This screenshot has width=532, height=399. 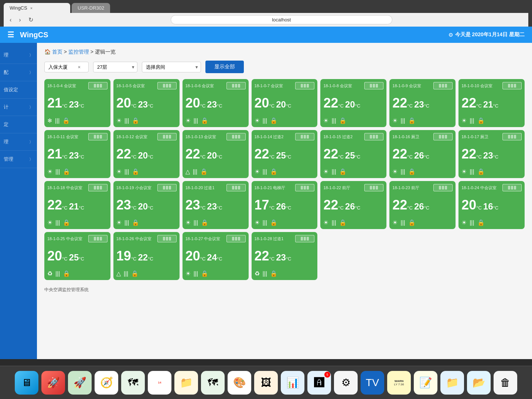 What do you see at coordinates (18, 107) in the screenshot?
I see `sidebar-item-3: 计 〉` at bounding box center [18, 107].